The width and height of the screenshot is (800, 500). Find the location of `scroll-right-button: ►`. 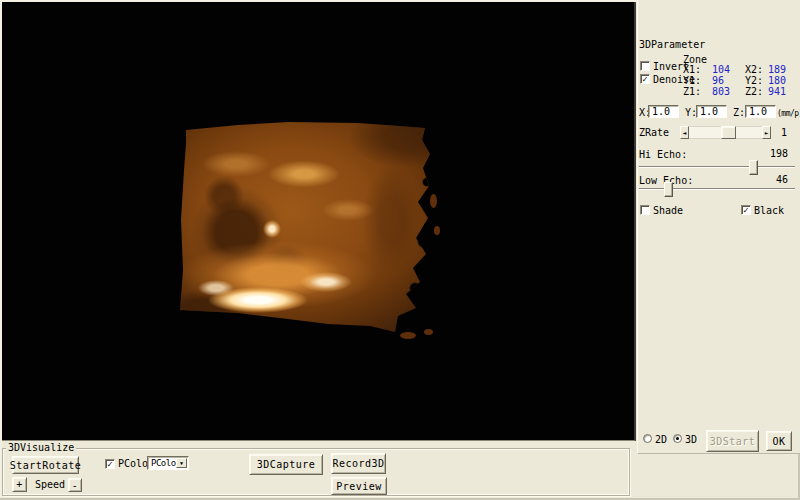

scroll-right-button: ► is located at coordinates (766, 132).